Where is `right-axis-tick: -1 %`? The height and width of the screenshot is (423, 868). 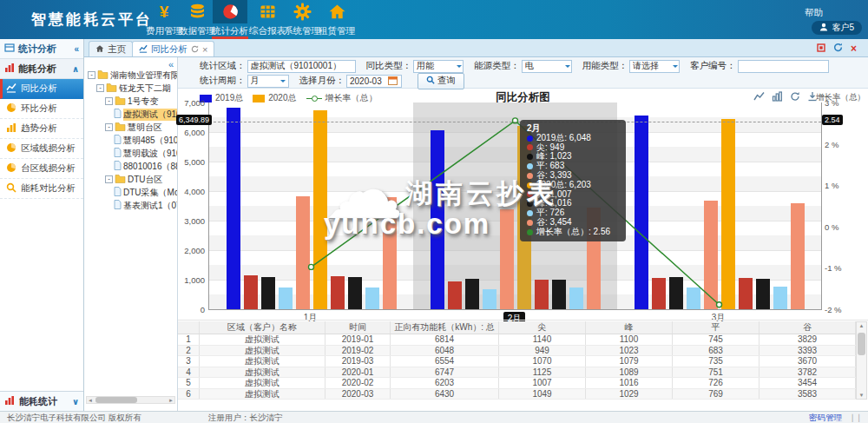 right-axis-tick: -1 % is located at coordinates (833, 268).